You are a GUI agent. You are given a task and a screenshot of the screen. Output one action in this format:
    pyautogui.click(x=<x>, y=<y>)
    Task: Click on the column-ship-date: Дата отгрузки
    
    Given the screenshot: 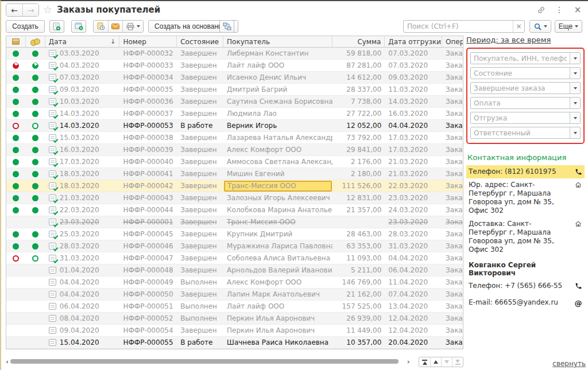 What is the action you would take?
    pyautogui.click(x=413, y=41)
    